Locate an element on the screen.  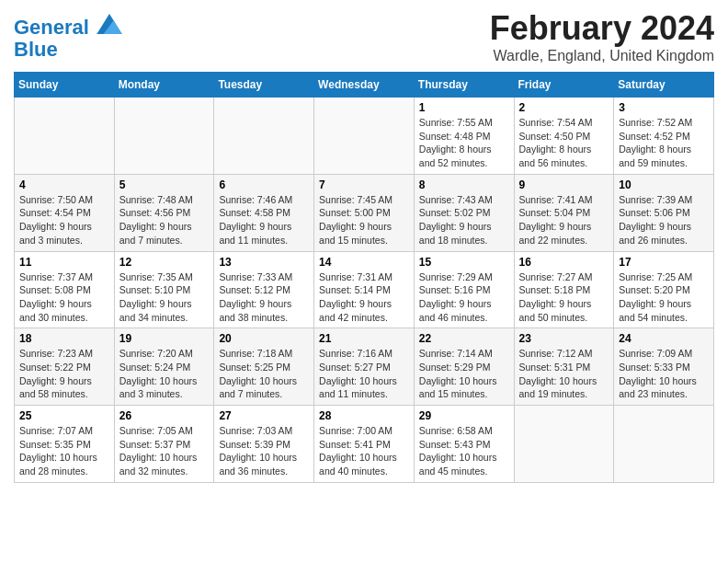
day-info: Sunrise: 7:35 AM Sunset: 5:10 PM Dayligh… is located at coordinates (165, 298).